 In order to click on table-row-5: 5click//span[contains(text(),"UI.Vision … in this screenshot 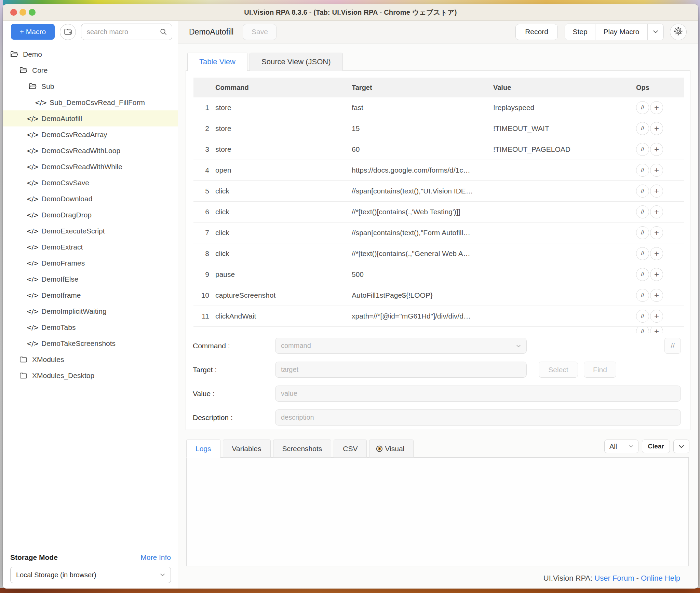, I will do `click(439, 191)`.